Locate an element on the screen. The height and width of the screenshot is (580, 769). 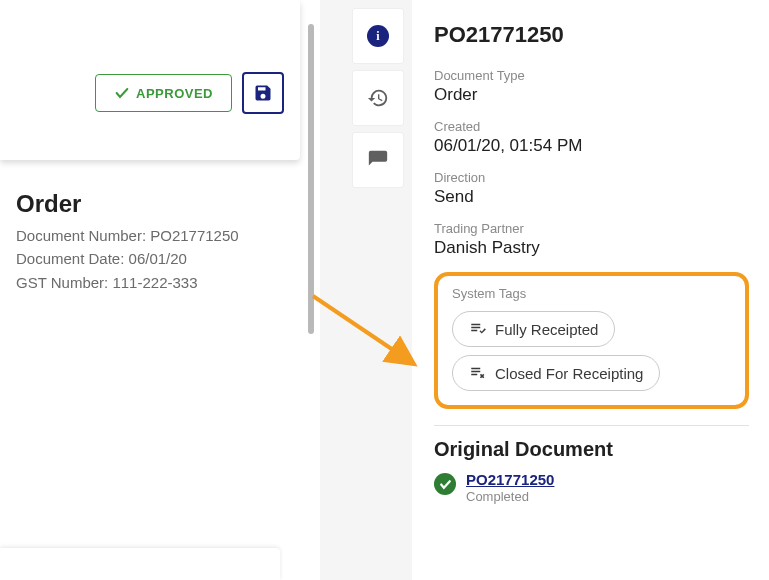
check-circle-icon is located at coordinates (445, 484).